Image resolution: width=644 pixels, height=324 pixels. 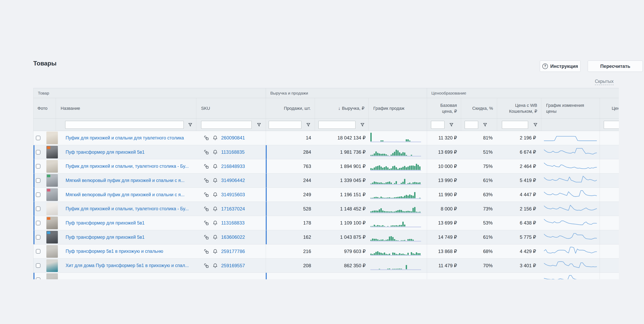 What do you see at coordinates (472, 125) in the screenshot?
I see `filter-input-discount` at bounding box center [472, 125].